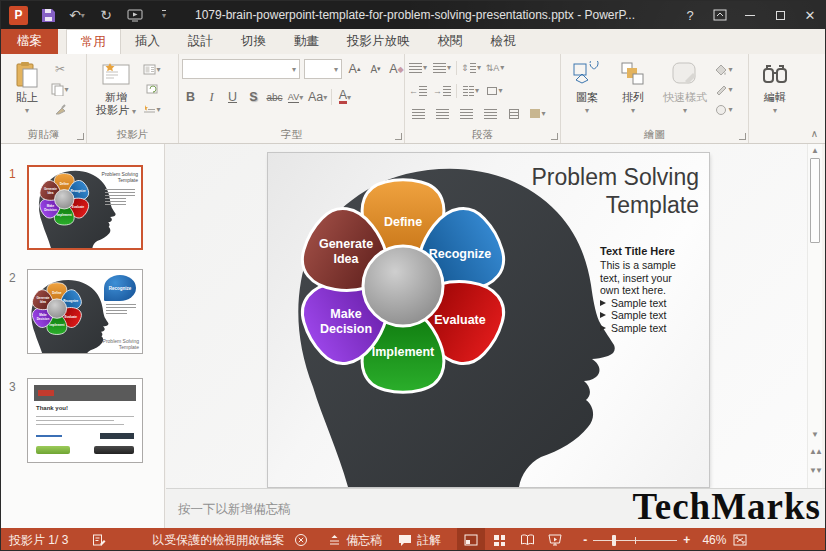  Describe the element at coordinates (538, 114) in the screenshot. I see `convert-smartart-button: ▾` at that location.